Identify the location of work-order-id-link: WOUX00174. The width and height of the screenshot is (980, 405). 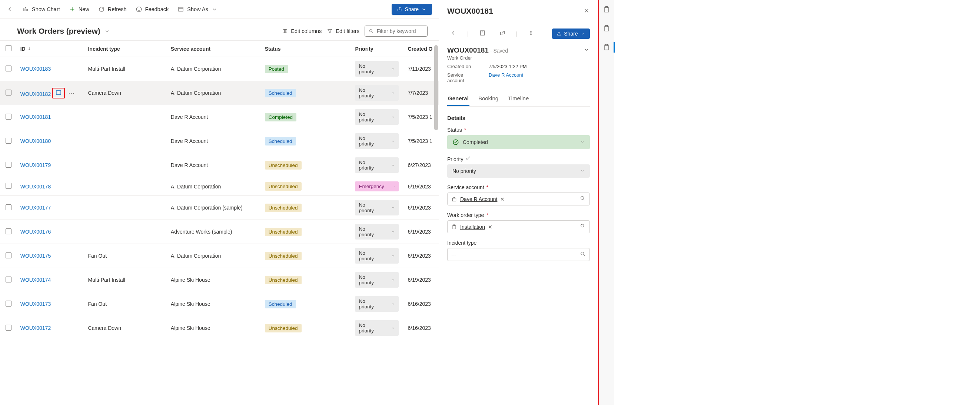
(36, 280).